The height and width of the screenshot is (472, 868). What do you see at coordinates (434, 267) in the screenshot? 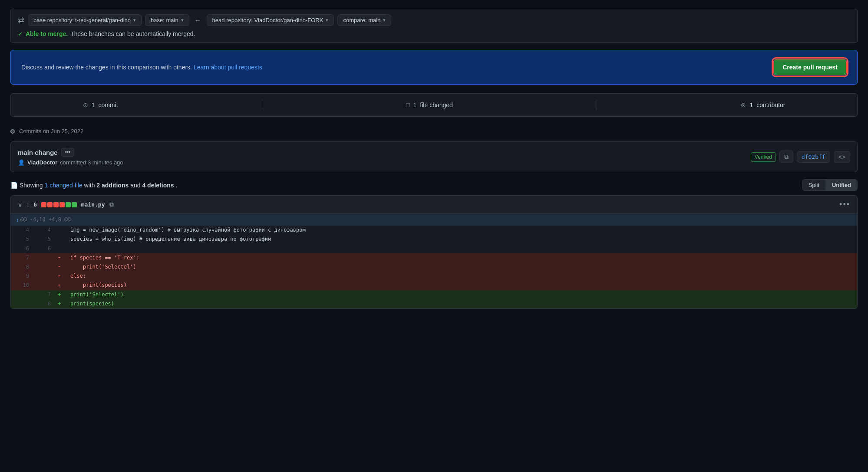
I see `table-row: 8 - print('Selectel')` at bounding box center [434, 267].